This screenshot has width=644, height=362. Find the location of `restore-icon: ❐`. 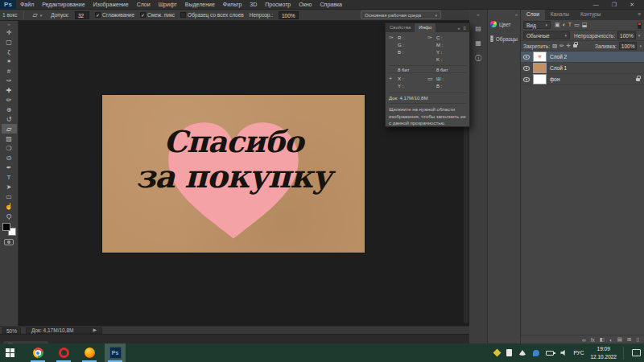

restore-icon: ❐ is located at coordinates (614, 5).